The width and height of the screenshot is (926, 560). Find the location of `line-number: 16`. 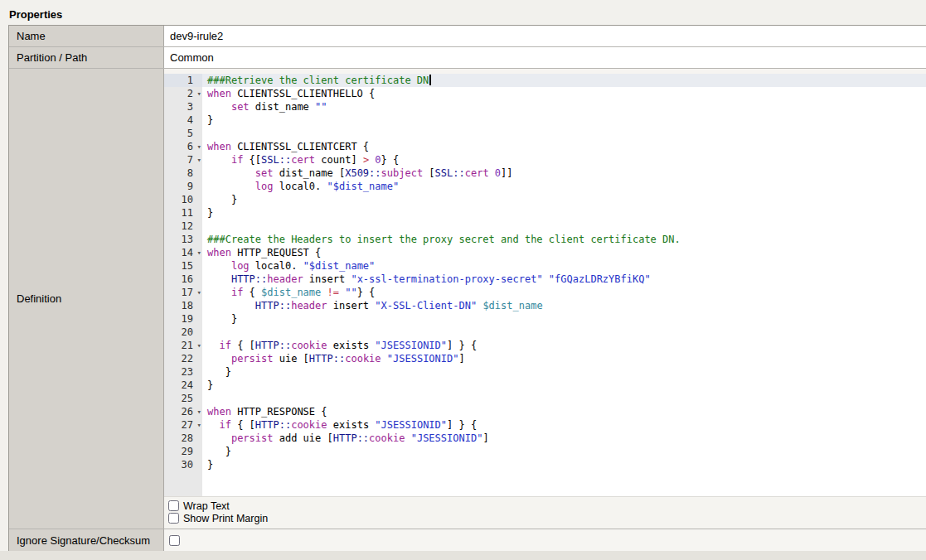

line-number: 16 is located at coordinates (183, 279).